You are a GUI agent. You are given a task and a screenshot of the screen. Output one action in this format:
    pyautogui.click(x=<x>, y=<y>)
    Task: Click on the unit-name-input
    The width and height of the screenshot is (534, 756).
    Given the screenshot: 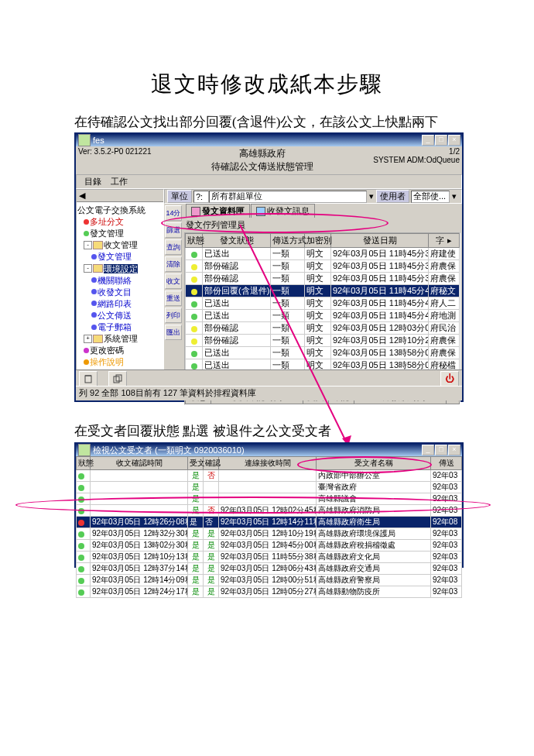 What is the action you would take?
    pyautogui.click(x=288, y=197)
    